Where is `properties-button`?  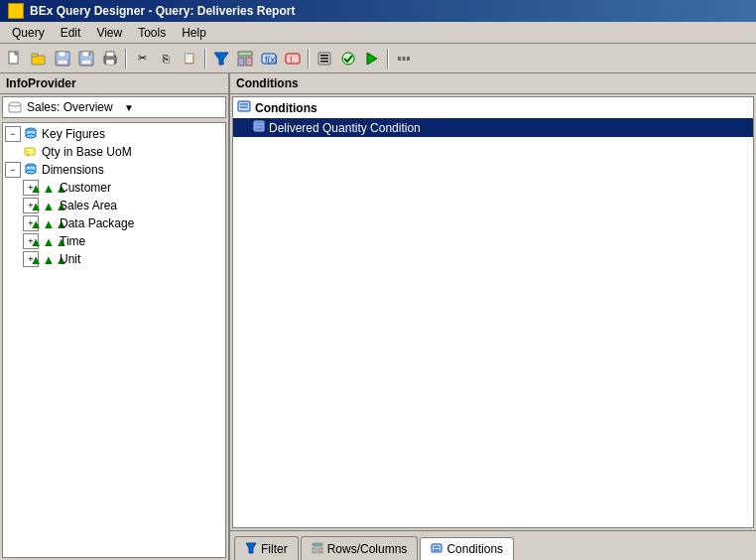
properties-button is located at coordinates (324, 59).